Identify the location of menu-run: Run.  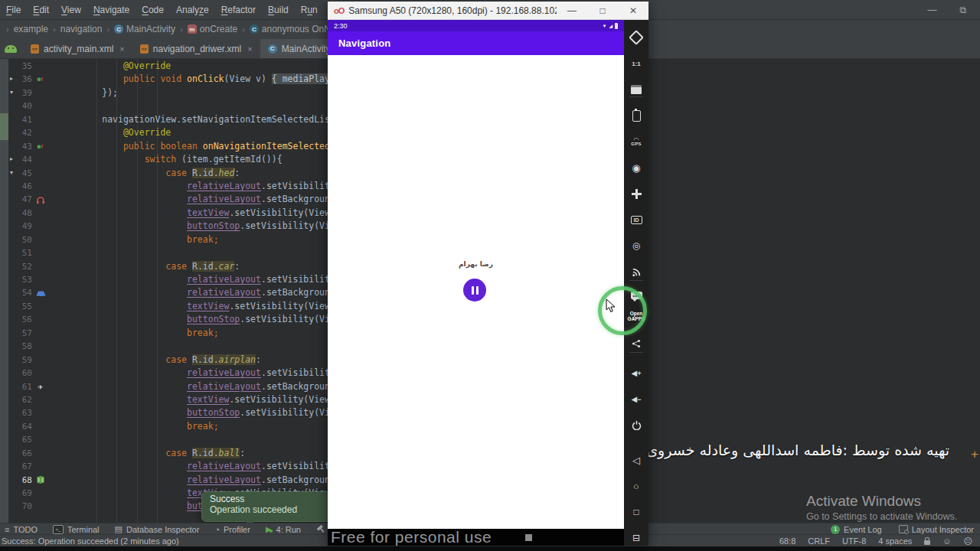
(309, 10).